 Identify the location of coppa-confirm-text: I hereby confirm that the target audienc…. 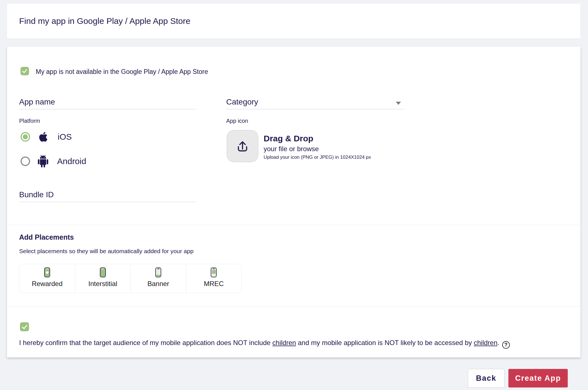
(298, 343).